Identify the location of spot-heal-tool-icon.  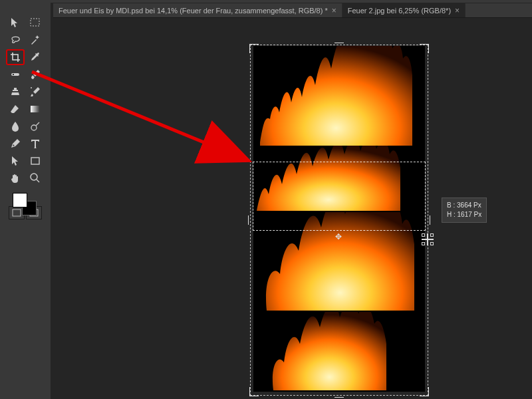
(15, 74).